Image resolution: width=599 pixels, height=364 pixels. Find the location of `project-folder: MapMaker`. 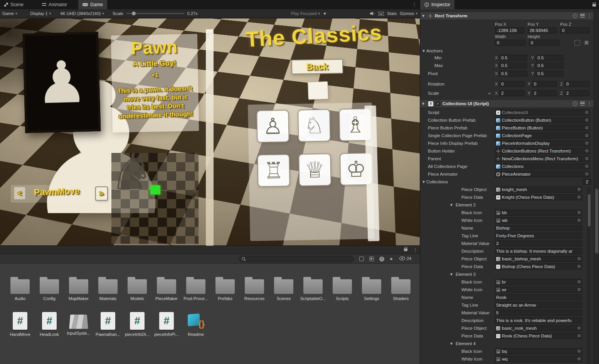

project-folder: MapMaker is located at coordinates (79, 289).